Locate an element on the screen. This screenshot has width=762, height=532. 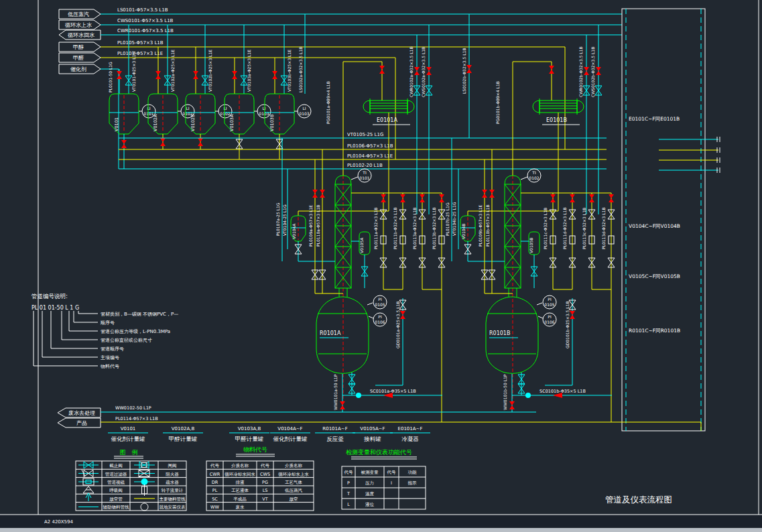
equipment-item: V0103A,B 甲醛计量罐 is located at coordinates (249, 434).